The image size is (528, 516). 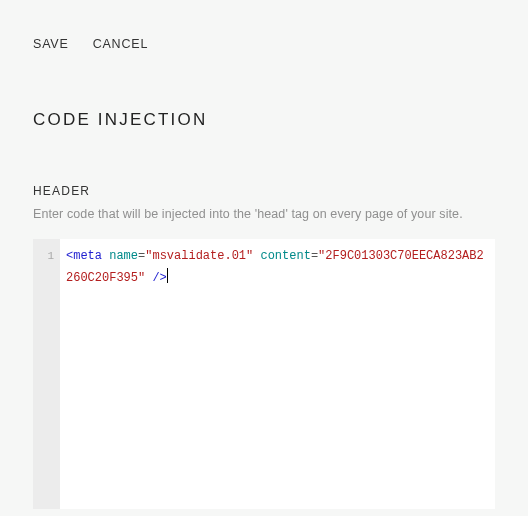 What do you see at coordinates (314, 256) in the screenshot?
I see `code-token: =` at bounding box center [314, 256].